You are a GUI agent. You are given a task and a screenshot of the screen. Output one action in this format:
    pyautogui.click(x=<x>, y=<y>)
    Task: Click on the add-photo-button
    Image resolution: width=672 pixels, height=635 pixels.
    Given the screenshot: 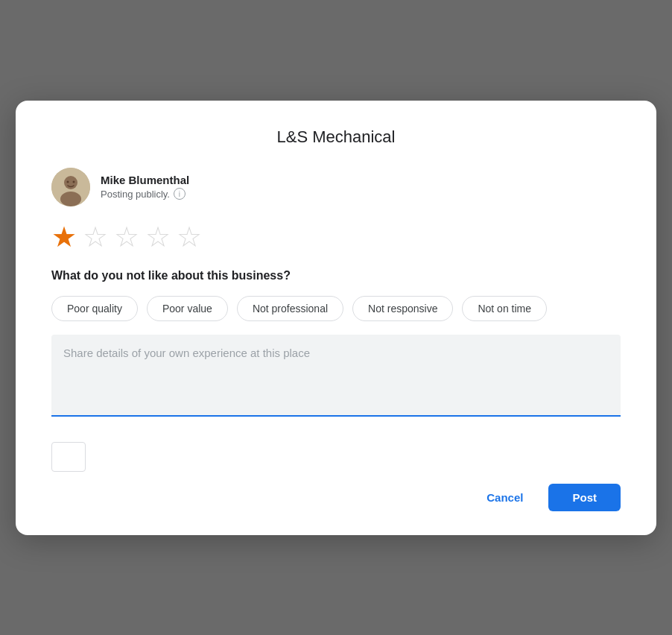 What is the action you would take?
    pyautogui.click(x=69, y=457)
    